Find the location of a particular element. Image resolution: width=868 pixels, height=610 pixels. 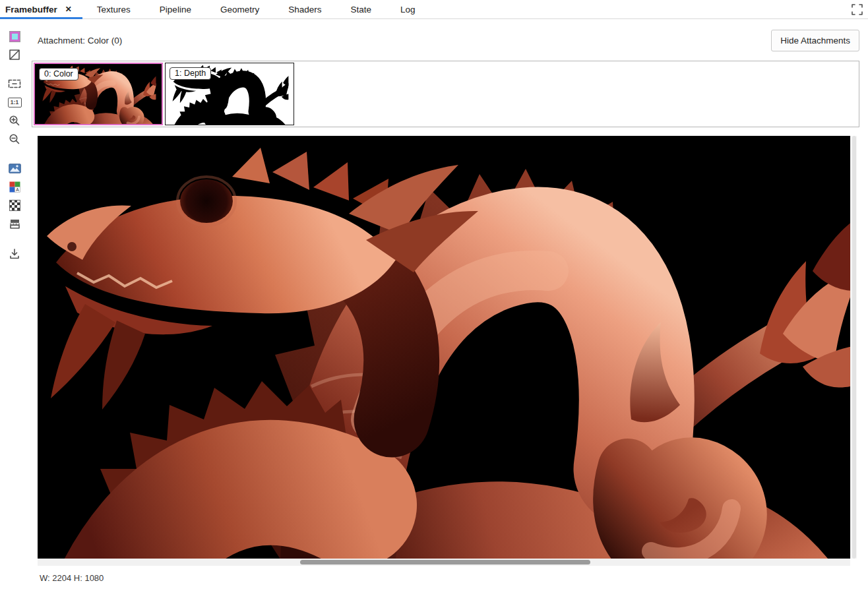

zoom-original-icon: 1:1 is located at coordinates (15, 102).